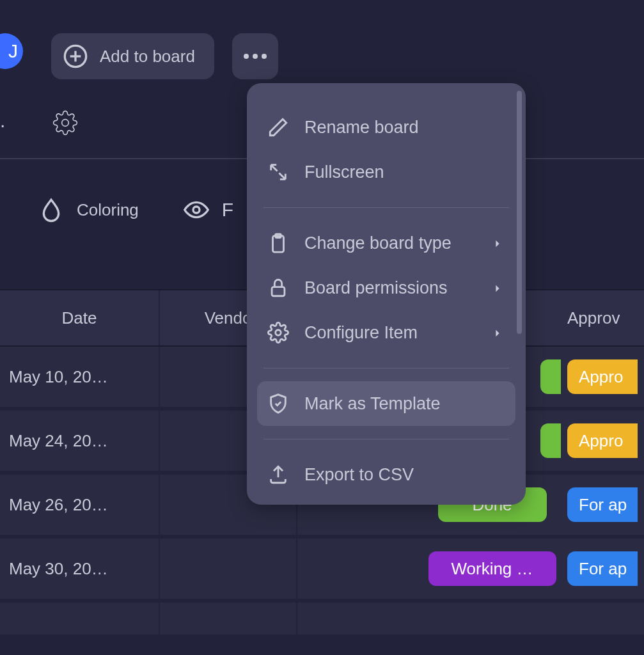 The height and width of the screenshot is (655, 644). I want to click on cell-date: May 26, 20…, so click(80, 505).